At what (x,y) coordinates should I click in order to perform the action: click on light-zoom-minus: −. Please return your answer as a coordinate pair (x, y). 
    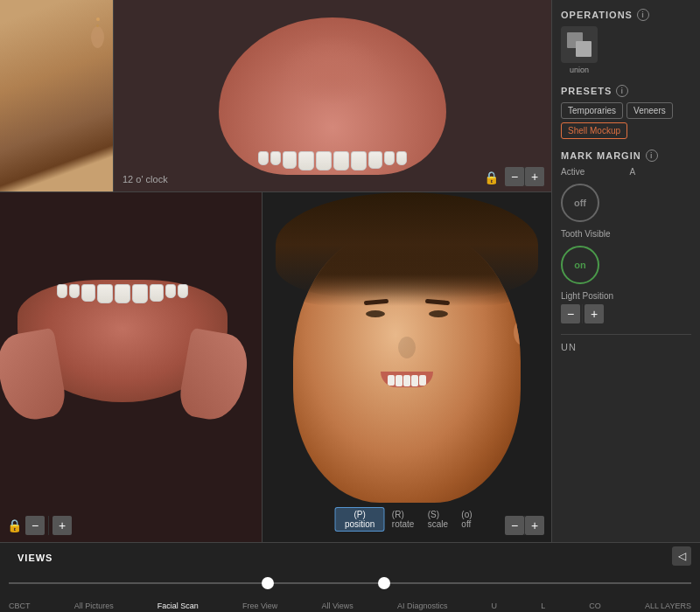
    Looking at the image, I should click on (570, 314).